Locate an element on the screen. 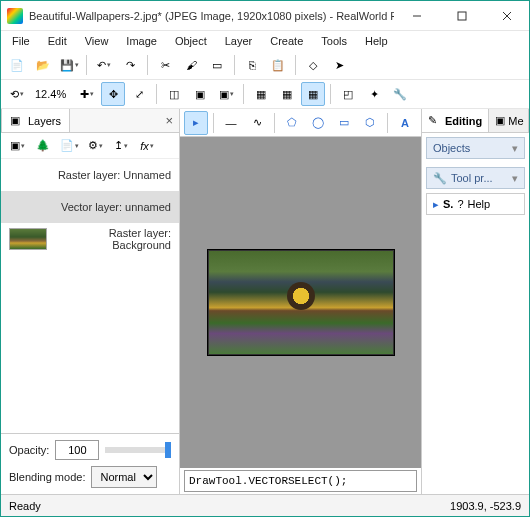 Image resolution: width=530 pixels, height=517 pixels. menu-file: File is located at coordinates (21, 41).